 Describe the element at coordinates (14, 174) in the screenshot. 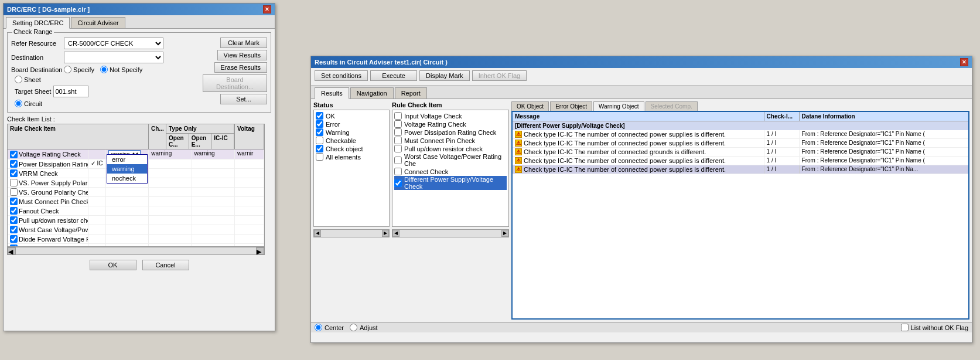

I see `vrrm-check-checkbox` at that location.